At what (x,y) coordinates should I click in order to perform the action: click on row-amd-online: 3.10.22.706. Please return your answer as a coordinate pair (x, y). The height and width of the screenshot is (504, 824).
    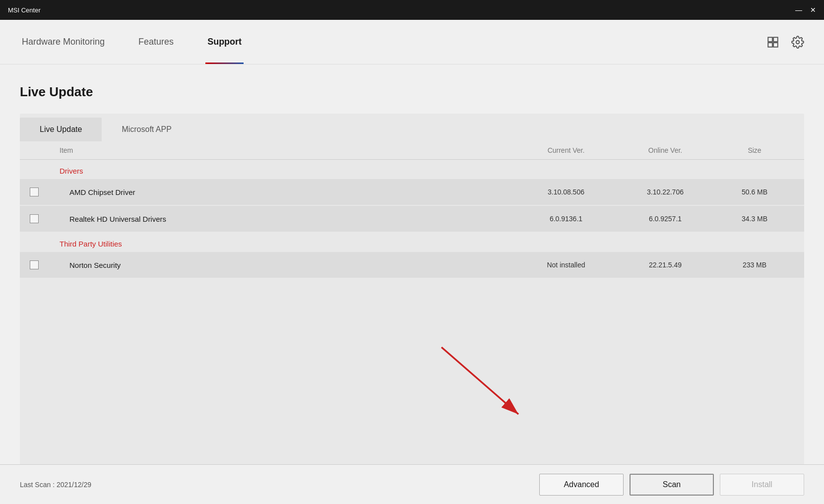
    Looking at the image, I should click on (665, 192).